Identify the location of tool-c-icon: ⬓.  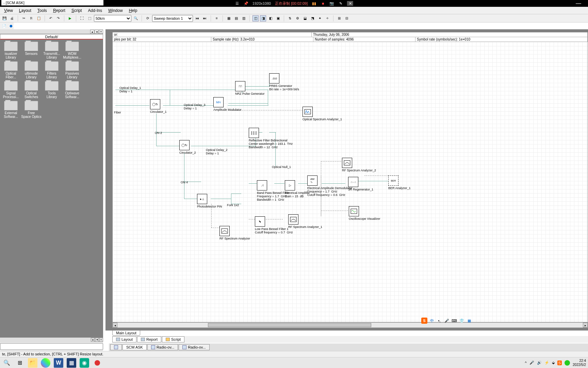
(305, 18).